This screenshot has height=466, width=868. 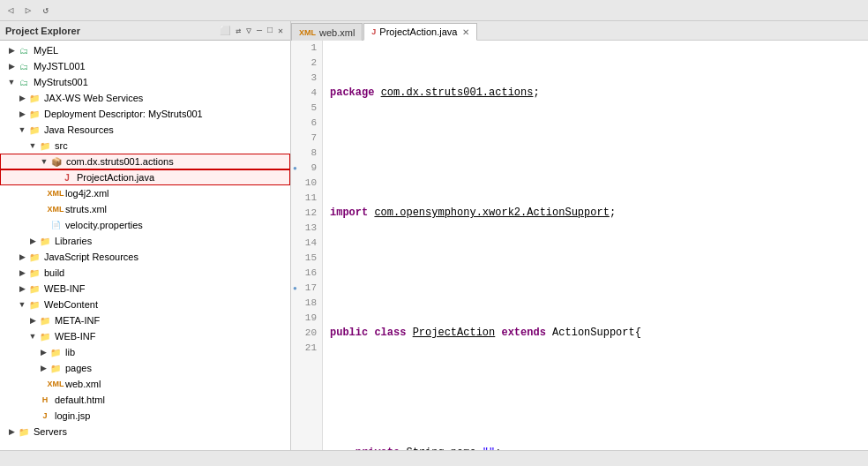 I want to click on line-num-11: 11, so click(x=307, y=198).